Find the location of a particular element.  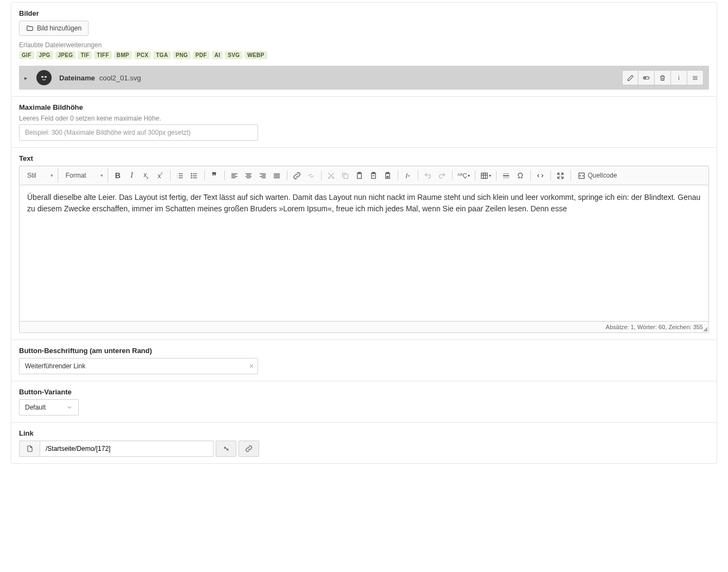

spellcheck-button: ᴬᴮÇ▾ is located at coordinates (464, 175).